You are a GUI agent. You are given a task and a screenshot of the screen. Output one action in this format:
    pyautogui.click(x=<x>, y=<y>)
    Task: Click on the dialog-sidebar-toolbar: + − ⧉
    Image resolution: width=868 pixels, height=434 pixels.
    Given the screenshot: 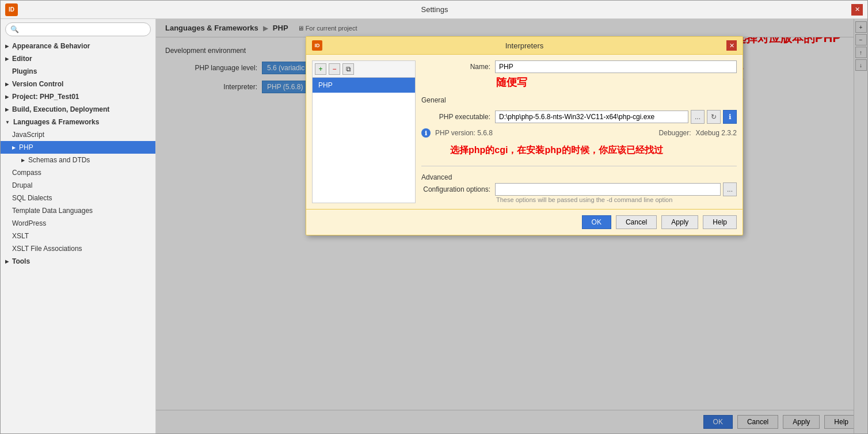 What is the action you would take?
    pyautogui.click(x=364, y=69)
    